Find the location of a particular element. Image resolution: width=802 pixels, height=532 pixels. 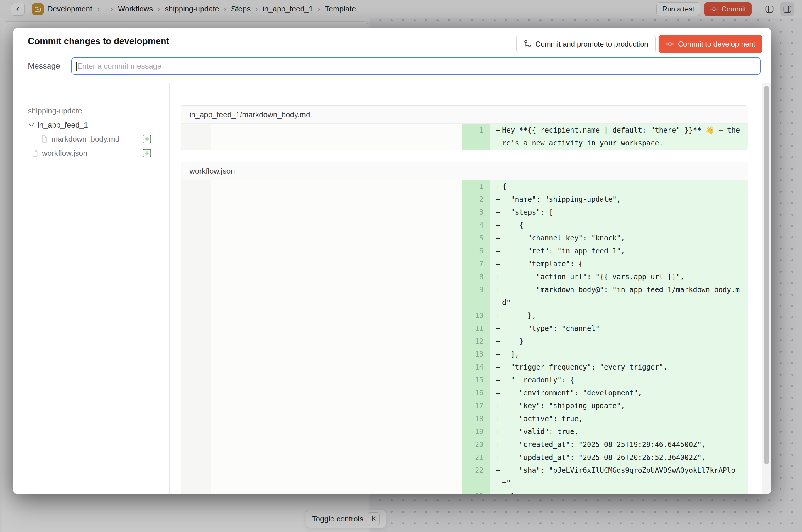

diff-card: in_app_feed_1/markdown_body.md 1+Hey **{… is located at coordinates (464, 128).